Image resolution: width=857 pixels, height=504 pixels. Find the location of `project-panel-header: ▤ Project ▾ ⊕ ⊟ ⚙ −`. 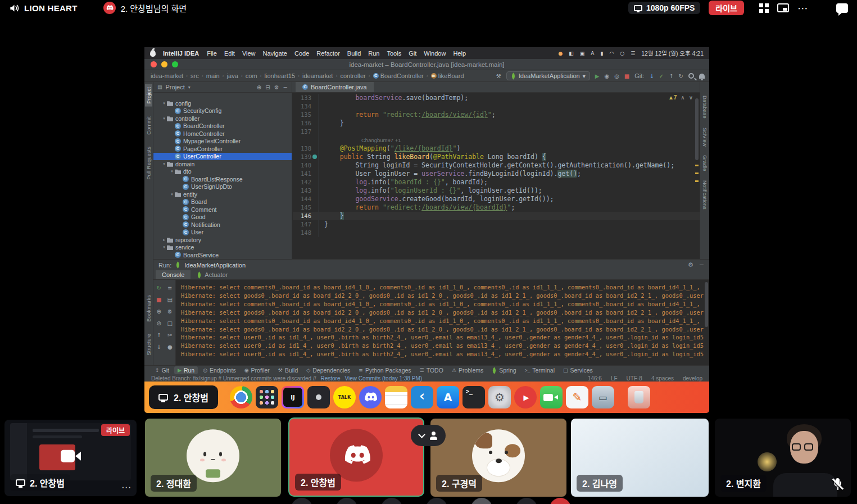

project-panel-header: ▤ Project ▾ ⊕ ⊟ ⚙ − is located at coordinates (223, 87).